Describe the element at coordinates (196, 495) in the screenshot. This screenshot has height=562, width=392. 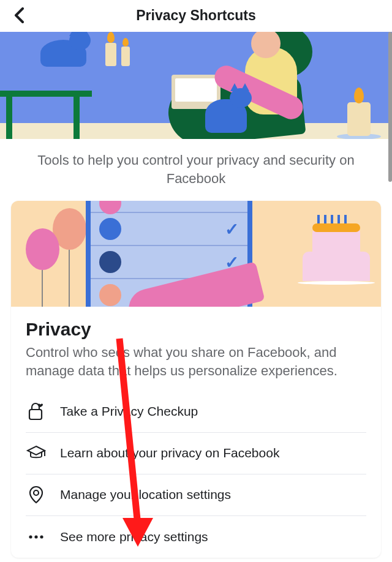
I see `item-location-settings: Manage your location settings` at that location.